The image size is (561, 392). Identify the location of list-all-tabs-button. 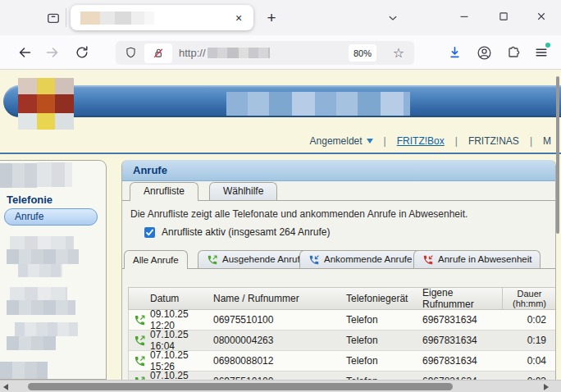
(393, 18).